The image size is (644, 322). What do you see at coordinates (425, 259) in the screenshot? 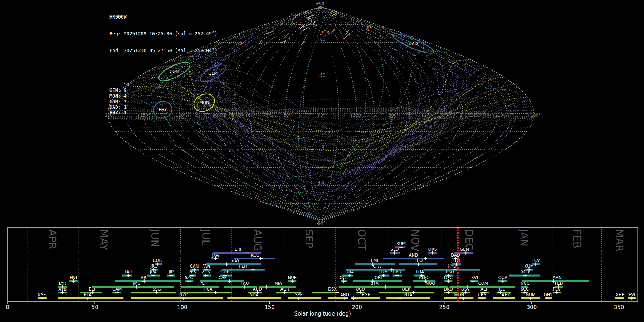
I see `peak-marker-AND` at bounding box center [425, 259].